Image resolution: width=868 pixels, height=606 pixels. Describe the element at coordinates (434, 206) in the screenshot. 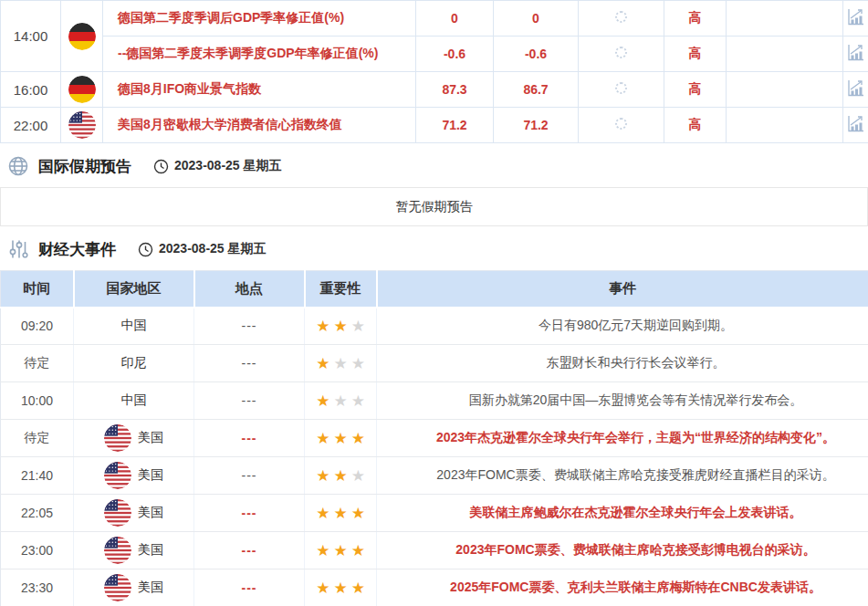

I see `holiday-empty-box: 暂无假期预告` at that location.